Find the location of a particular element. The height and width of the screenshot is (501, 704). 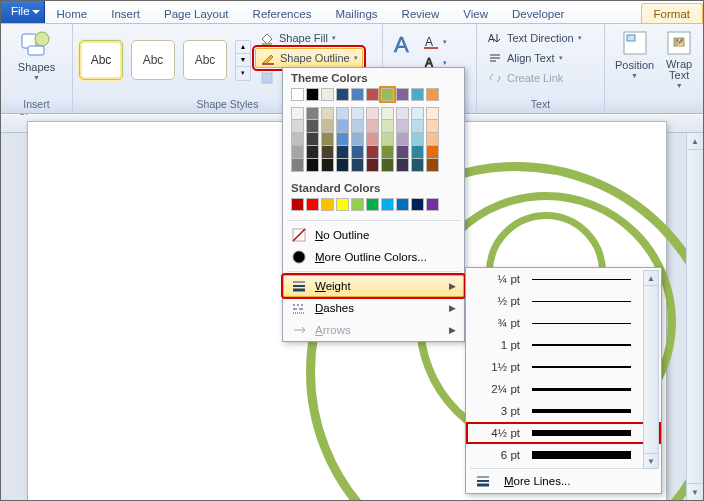

tab-file: File is located at coordinates (23, 12).